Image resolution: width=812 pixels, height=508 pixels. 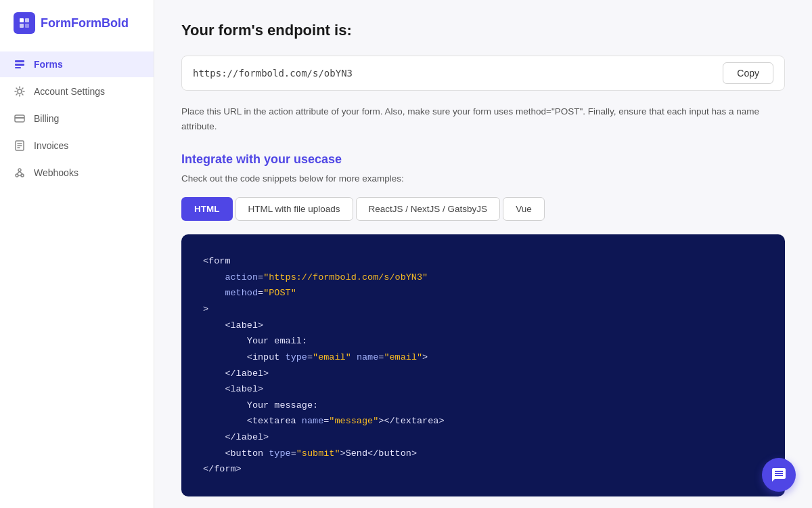 What do you see at coordinates (20, 173) in the screenshot?
I see `webhooks-icon` at bounding box center [20, 173].